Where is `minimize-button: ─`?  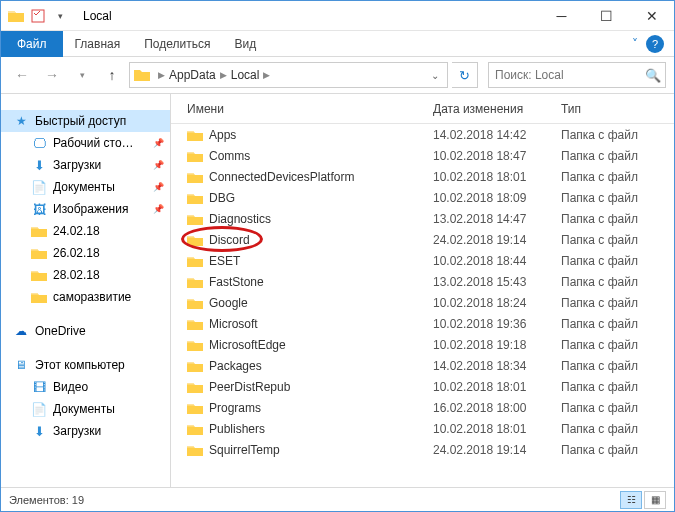
minimize-button: ─ is located at coordinates (562, 16).